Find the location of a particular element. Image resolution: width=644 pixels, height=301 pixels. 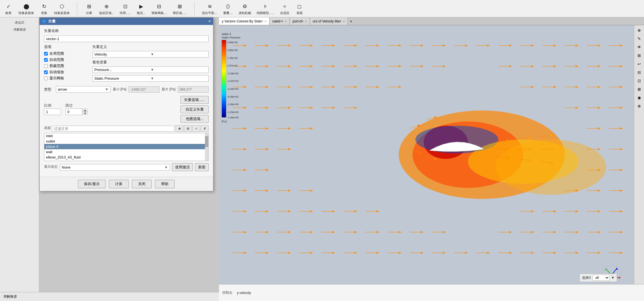

left-sidebar-item-expr: 表达式 is located at coordinates (20, 22).